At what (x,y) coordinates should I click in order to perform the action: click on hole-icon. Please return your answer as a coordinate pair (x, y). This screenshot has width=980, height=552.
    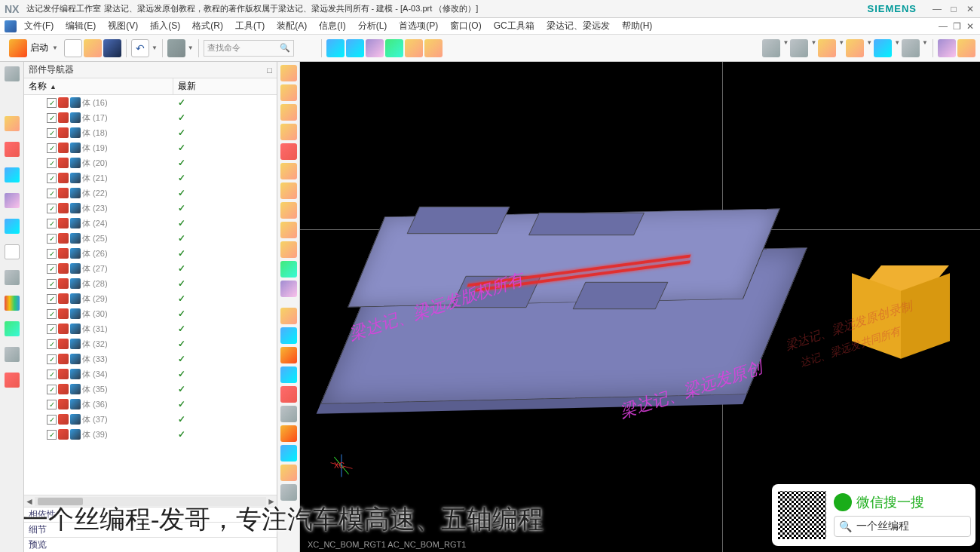
    Looking at the image, I should click on (289, 132).